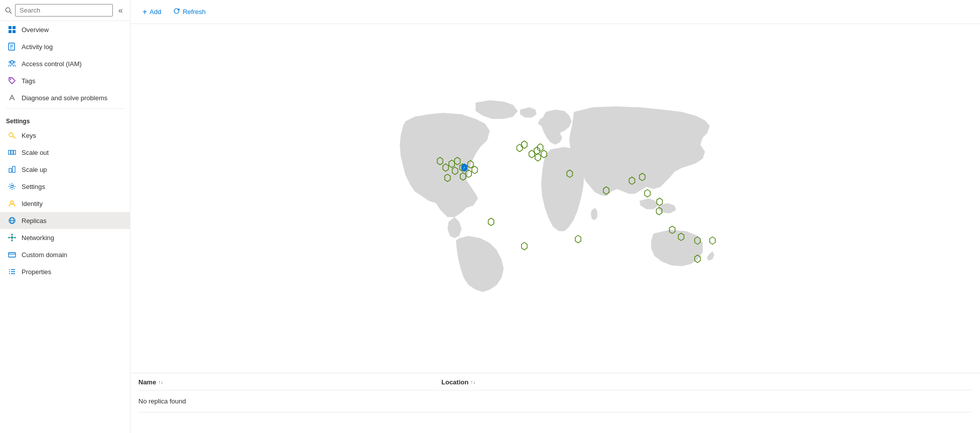 The height and width of the screenshot is (433, 980). What do you see at coordinates (12, 81) in the screenshot?
I see `tags-icon` at bounding box center [12, 81].